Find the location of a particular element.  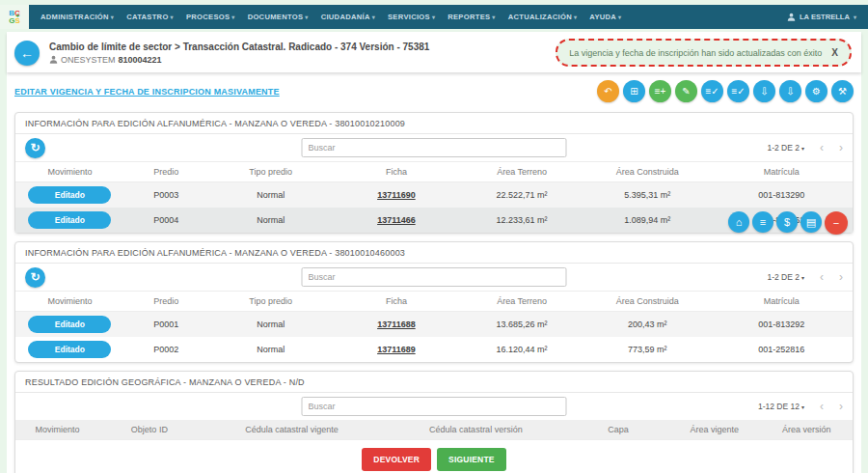

remove-icon: − is located at coordinates (836, 223).